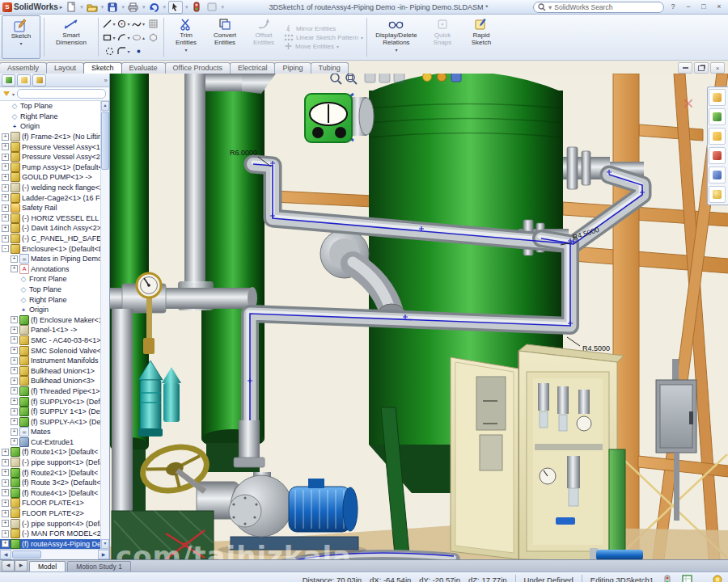  What do you see at coordinates (324, 37) in the screenshot?
I see `linear-sketch-pattern-button: Linear Sketch Pattern ▾` at bounding box center [324, 37].